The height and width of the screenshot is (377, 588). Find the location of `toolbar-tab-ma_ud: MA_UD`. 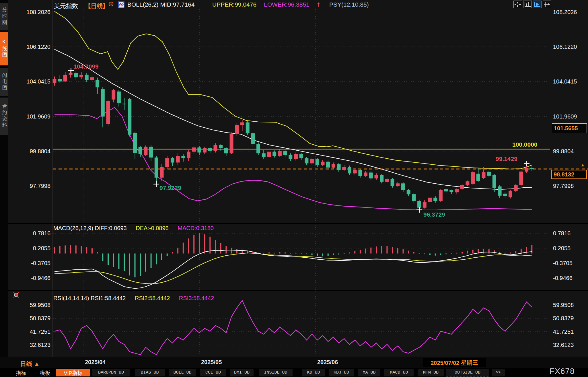

toolbar-tab-ma_ud: MA_UD is located at coordinates (369, 372).